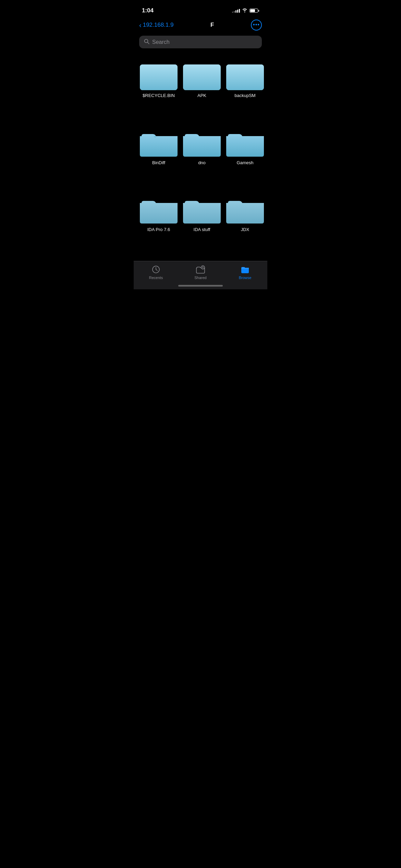 The image size is (401, 868). What do you see at coordinates (159, 156) in the screenshot?
I see `folder-item: BinDiff` at bounding box center [159, 156].